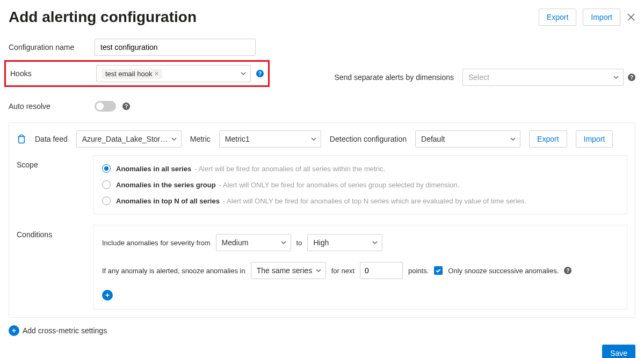  Describe the element at coordinates (173, 74) in the screenshot. I see `hooks-select: test email hook ✕` at that location.